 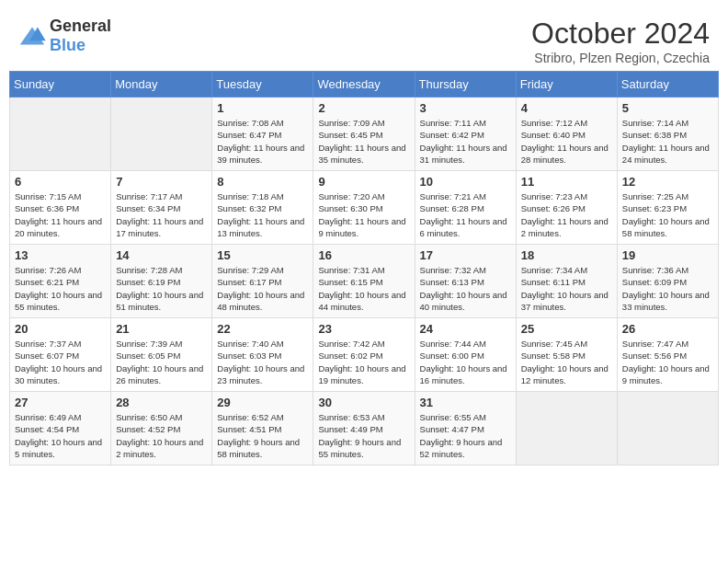 What do you see at coordinates (364, 355) in the screenshot?
I see `calendar-cell: 23Sunrise: 7:42 AM Sunset: 6:02 PM Dayli…` at bounding box center [364, 355].